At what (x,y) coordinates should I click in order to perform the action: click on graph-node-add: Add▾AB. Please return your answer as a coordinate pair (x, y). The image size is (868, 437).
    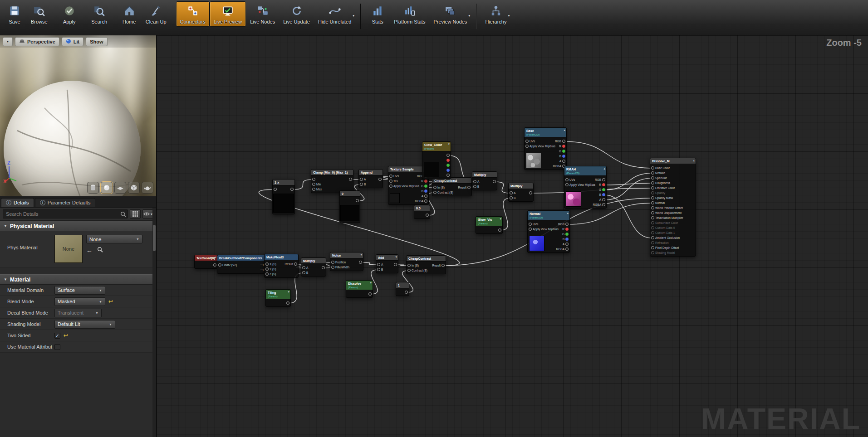
    Looking at the image, I should click on (387, 264).